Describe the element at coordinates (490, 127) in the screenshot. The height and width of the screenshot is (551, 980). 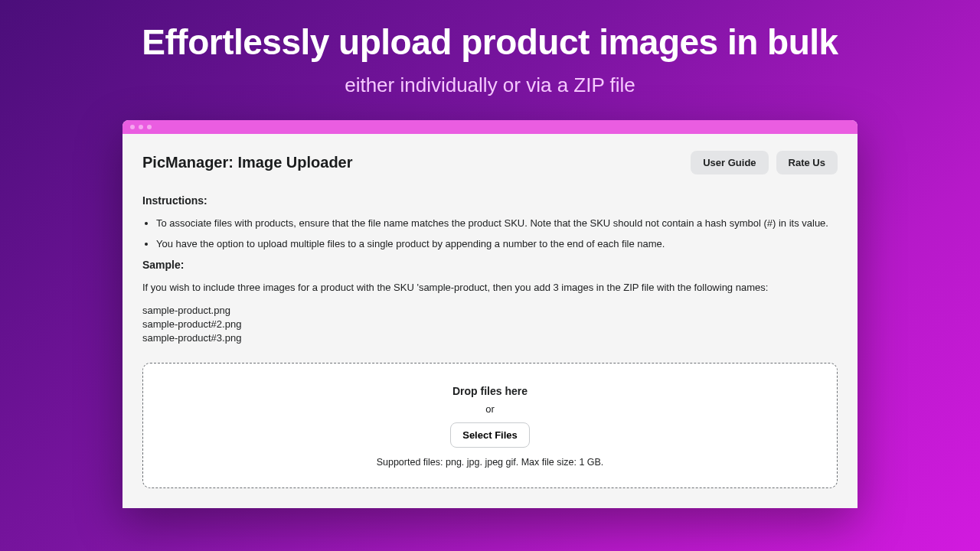
I see `window-titlebar` at that location.